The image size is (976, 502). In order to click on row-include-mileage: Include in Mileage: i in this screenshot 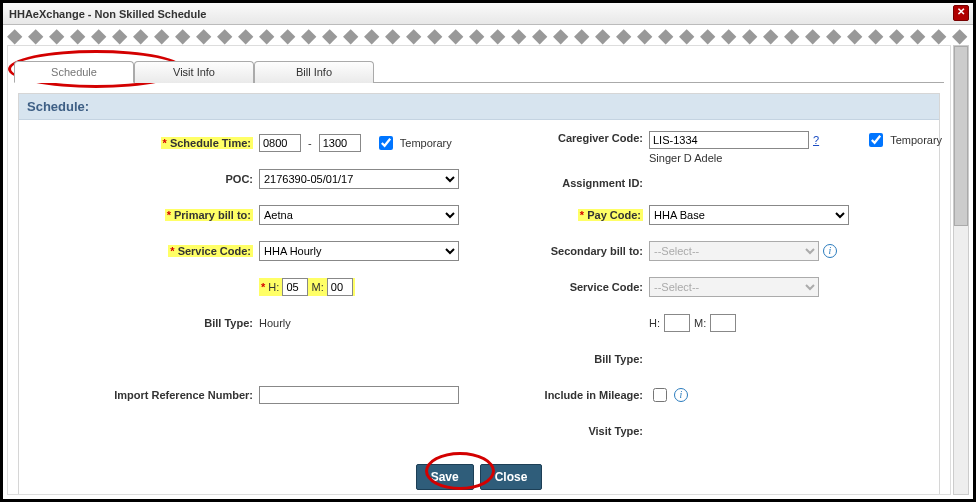, I will do `click(700, 395)`.